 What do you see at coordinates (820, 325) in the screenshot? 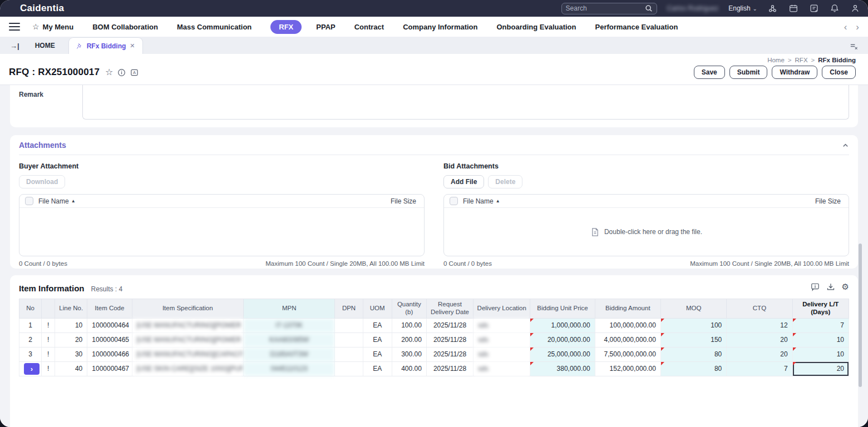
I see `cell-delivery-lt: 7` at bounding box center [820, 325].